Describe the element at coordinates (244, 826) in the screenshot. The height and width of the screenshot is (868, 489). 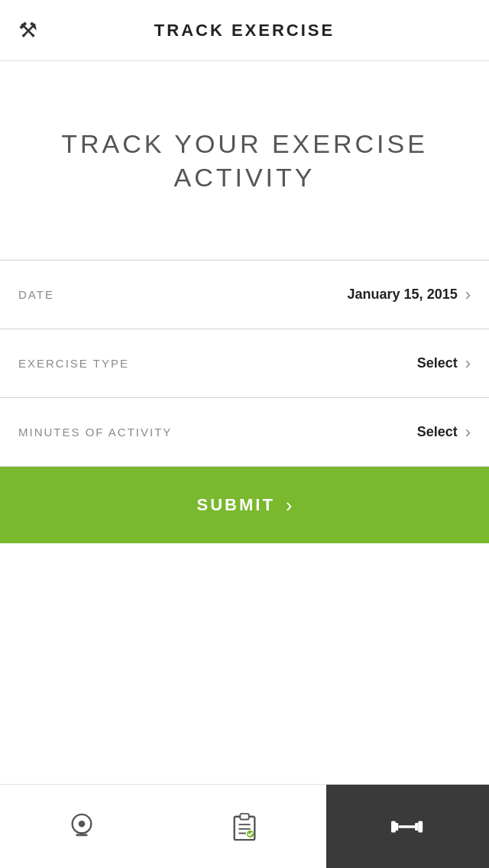
I see `bottom-nav` at that location.